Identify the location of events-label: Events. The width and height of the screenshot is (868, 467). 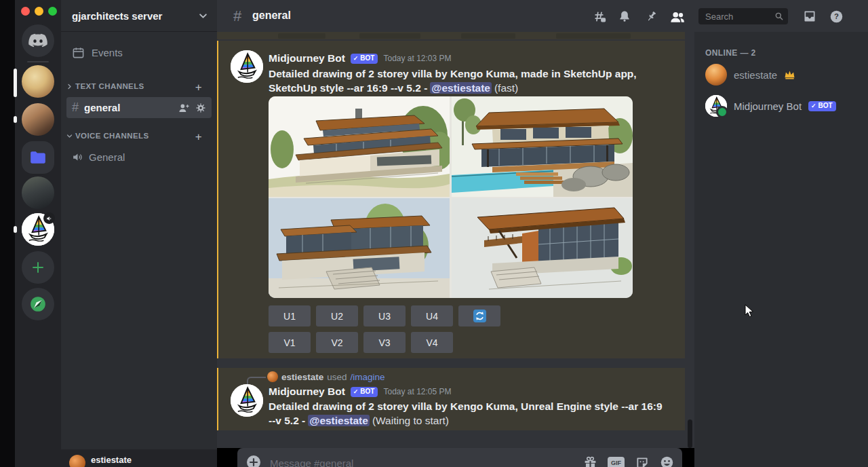
(107, 53).